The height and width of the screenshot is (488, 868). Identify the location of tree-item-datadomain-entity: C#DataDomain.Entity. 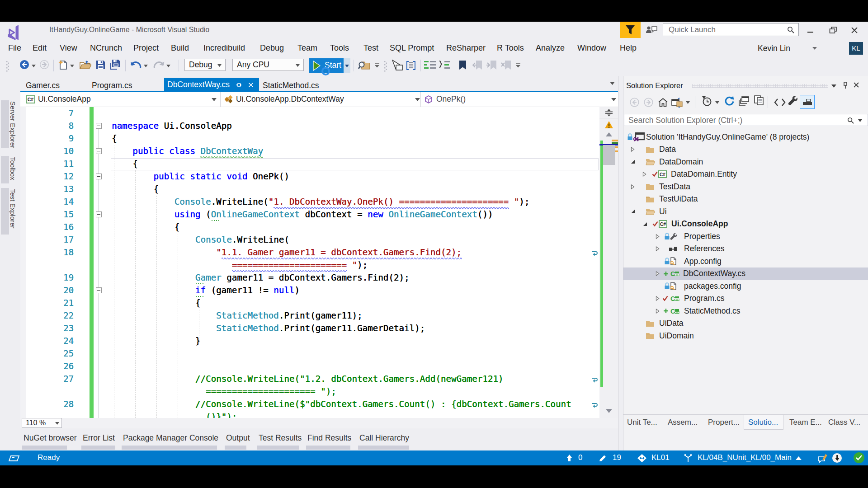
(746, 174).